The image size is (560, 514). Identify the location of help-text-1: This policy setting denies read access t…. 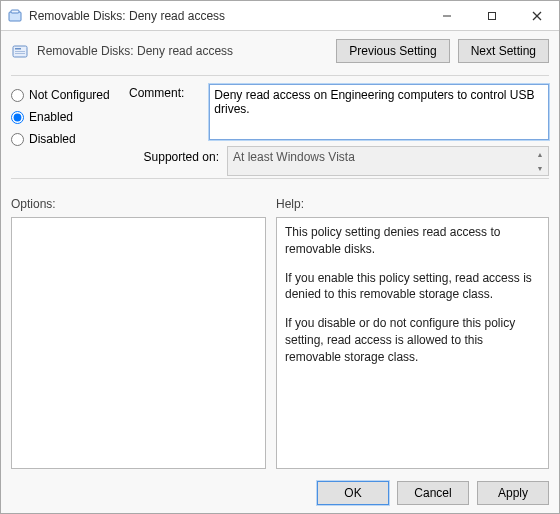
(412, 241).